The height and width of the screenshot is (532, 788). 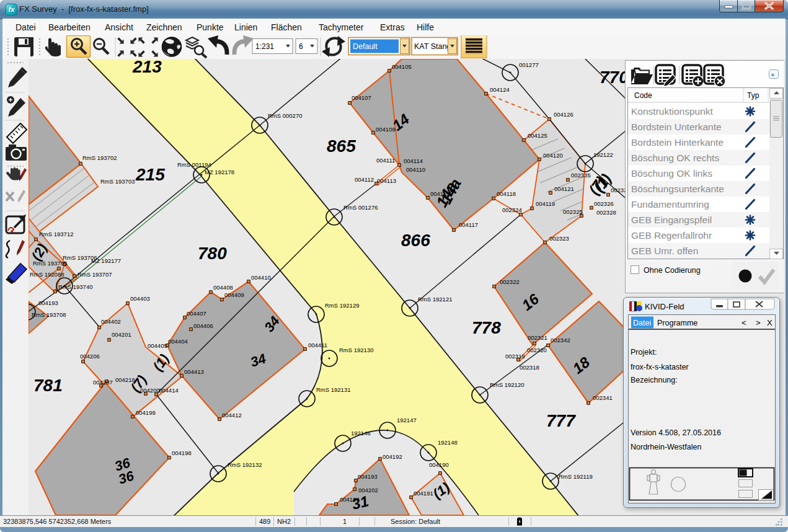 What do you see at coordinates (672, 112) in the screenshot?
I see `svg-text: Konstruktionspunkt` at bounding box center [672, 112].